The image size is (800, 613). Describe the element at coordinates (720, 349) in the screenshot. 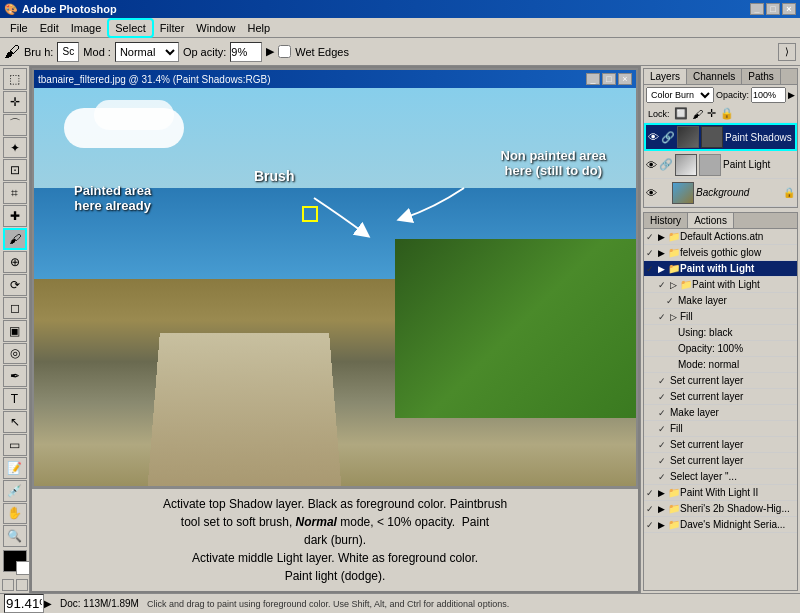

I see `action-opacity: ✓ Opacity: 100%` at that location.